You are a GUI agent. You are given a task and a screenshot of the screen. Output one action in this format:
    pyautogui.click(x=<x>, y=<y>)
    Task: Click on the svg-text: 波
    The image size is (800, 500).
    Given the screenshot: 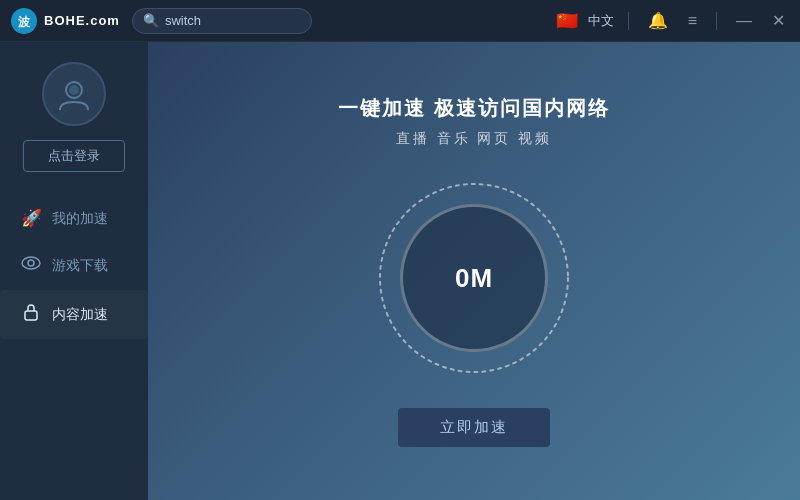 What is the action you would take?
    pyautogui.click(x=24, y=22)
    